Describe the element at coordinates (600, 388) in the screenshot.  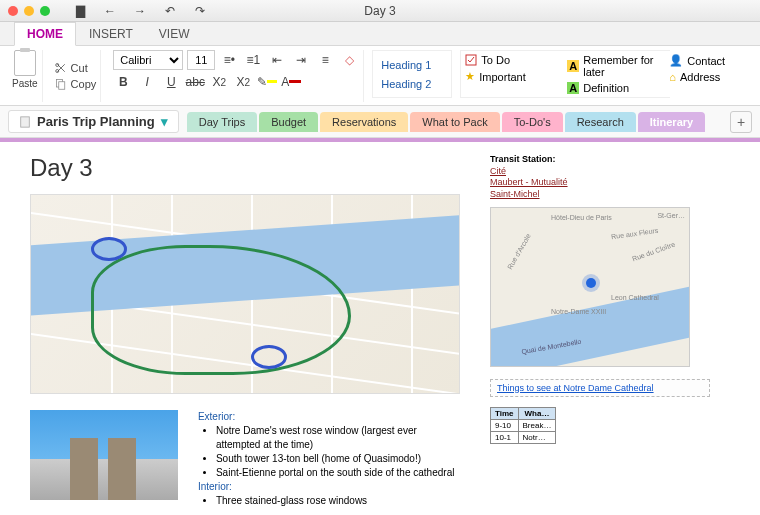
I see `link-thingstosee: Things to see at Notre Dame Cathedral` at that location.